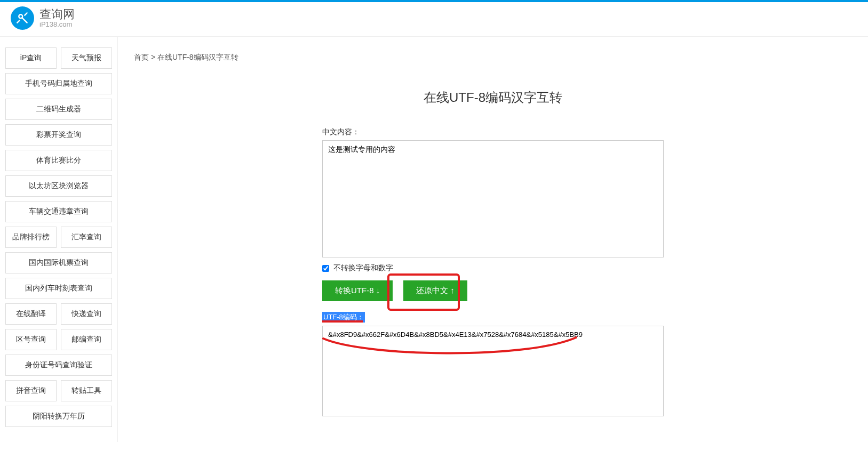 This screenshot has width=868, height=451. Describe the element at coordinates (59, 239) in the screenshot. I see `sidebar: iP查询天气预报手机号码归属地查询二维码生成器彩票开奖查询体育比赛比分以太坊区块…` at that location.